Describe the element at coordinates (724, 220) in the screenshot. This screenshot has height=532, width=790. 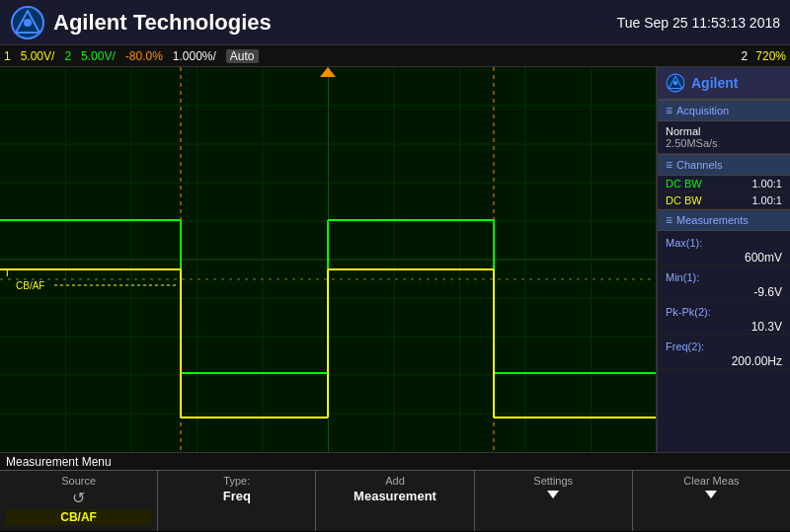
I see `measurements-section-header: Measurements` at that location.